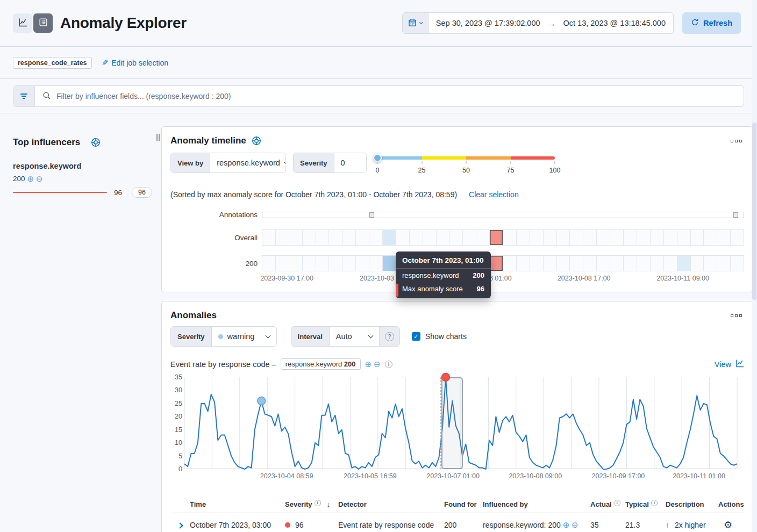  Describe the element at coordinates (248, 163) in the screenshot. I see `view-by-value: response.keyword` at that location.